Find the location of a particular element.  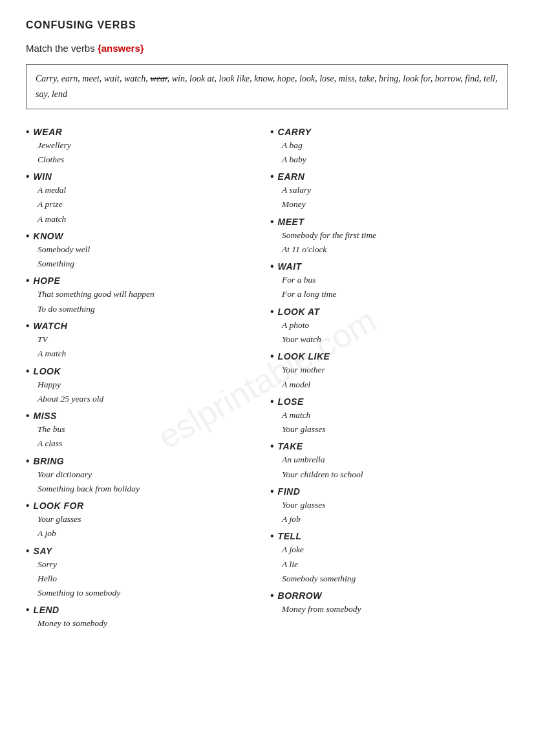

verb-section: •EARNA salaryMoney is located at coordinates (389, 191).